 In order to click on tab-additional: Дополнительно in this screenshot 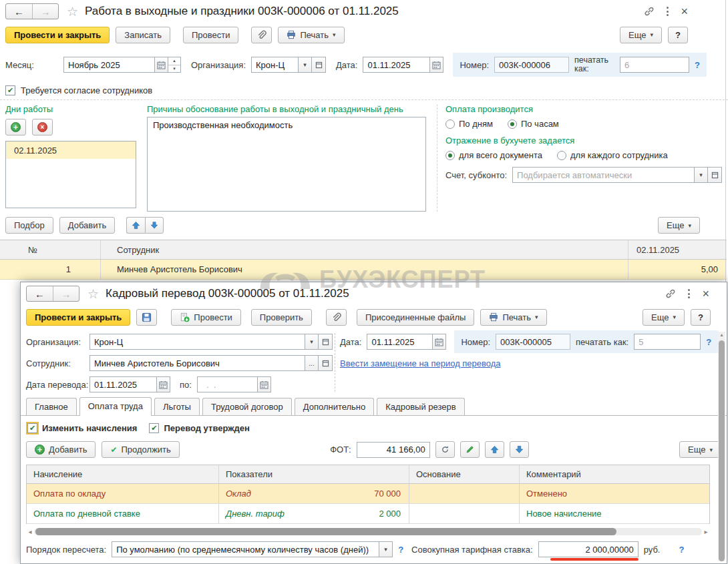, I will do `click(335, 406)`.